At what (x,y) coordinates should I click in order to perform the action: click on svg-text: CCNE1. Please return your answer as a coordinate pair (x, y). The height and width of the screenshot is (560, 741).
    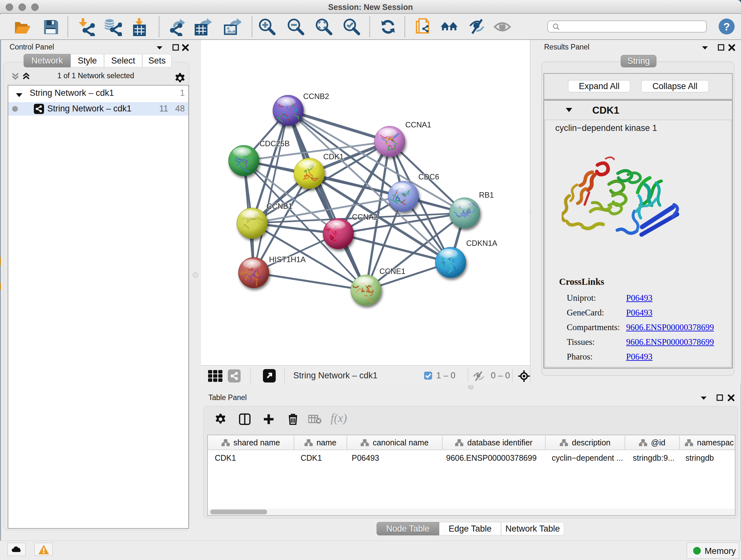
    Looking at the image, I should click on (393, 271).